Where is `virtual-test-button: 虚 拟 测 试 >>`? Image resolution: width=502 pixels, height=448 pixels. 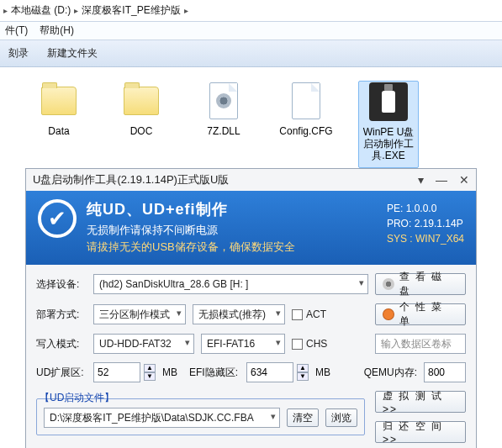 virtual-test-button: 虚 拟 测 试 >> is located at coordinates (420, 402).